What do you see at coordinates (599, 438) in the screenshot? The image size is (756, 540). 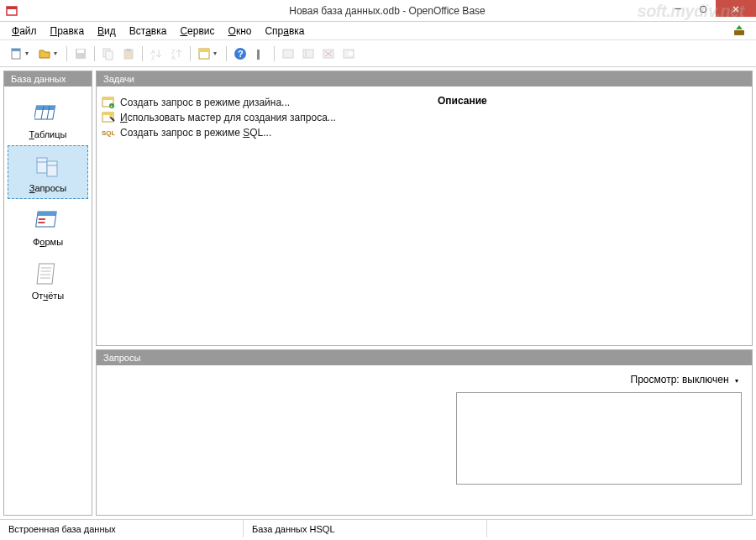 I see `preview-area` at bounding box center [599, 438].